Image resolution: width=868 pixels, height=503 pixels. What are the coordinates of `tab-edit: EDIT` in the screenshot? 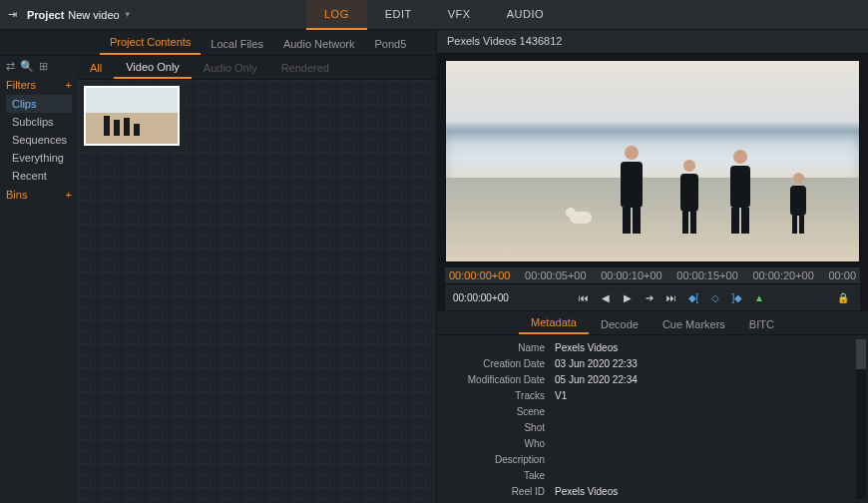 It's located at (399, 15).